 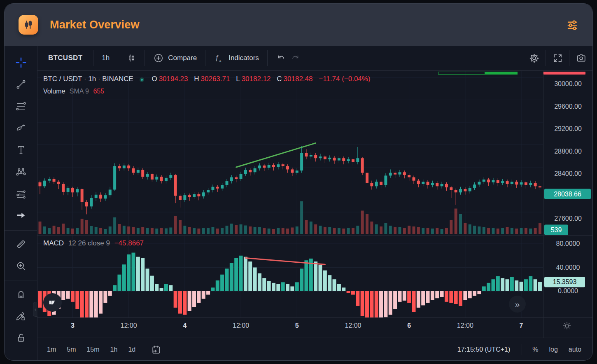 I want to click on macd-last-value-badge: 15.3593, so click(x=565, y=282).